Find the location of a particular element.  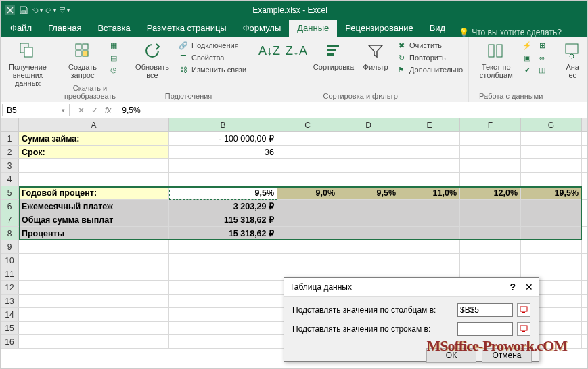

cell-F5: 12,0% is located at coordinates (491, 192).